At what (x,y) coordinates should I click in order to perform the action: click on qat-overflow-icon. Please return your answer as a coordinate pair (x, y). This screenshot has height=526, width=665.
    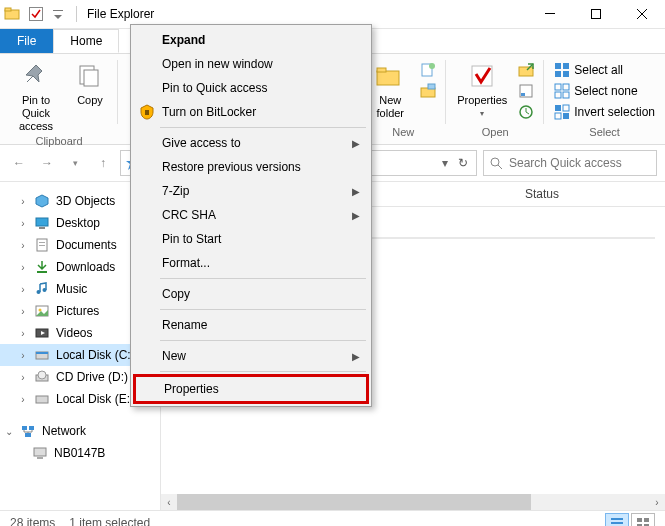
    Looking at the image, I should click on (60, 14).